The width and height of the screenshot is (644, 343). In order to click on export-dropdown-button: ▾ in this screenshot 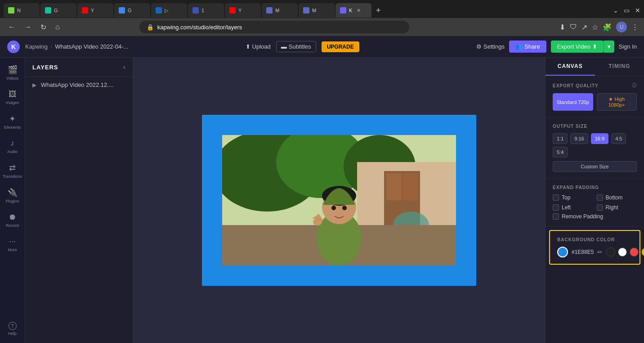, I will do `click(609, 47)`.